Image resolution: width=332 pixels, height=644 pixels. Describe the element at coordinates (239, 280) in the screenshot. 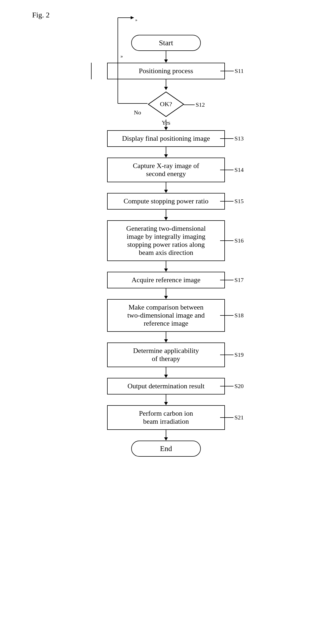

I see `s17-label: S17` at that location.